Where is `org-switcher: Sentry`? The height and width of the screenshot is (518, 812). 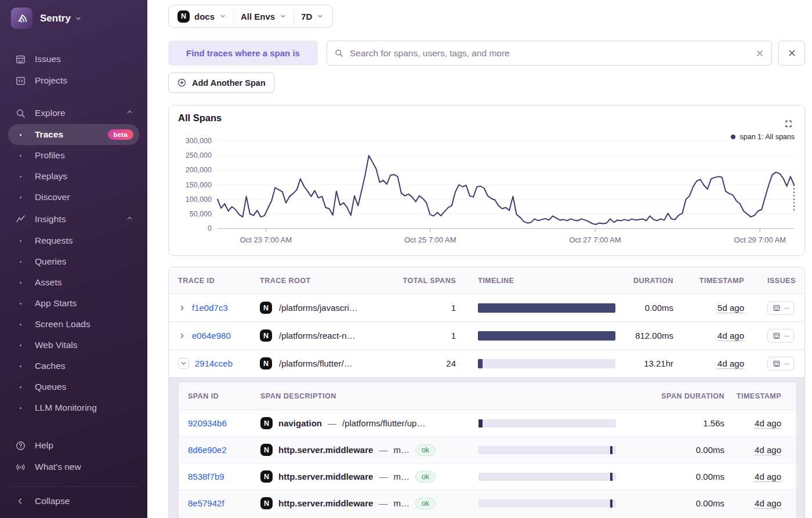
org-switcher: Sentry is located at coordinates (75, 19).